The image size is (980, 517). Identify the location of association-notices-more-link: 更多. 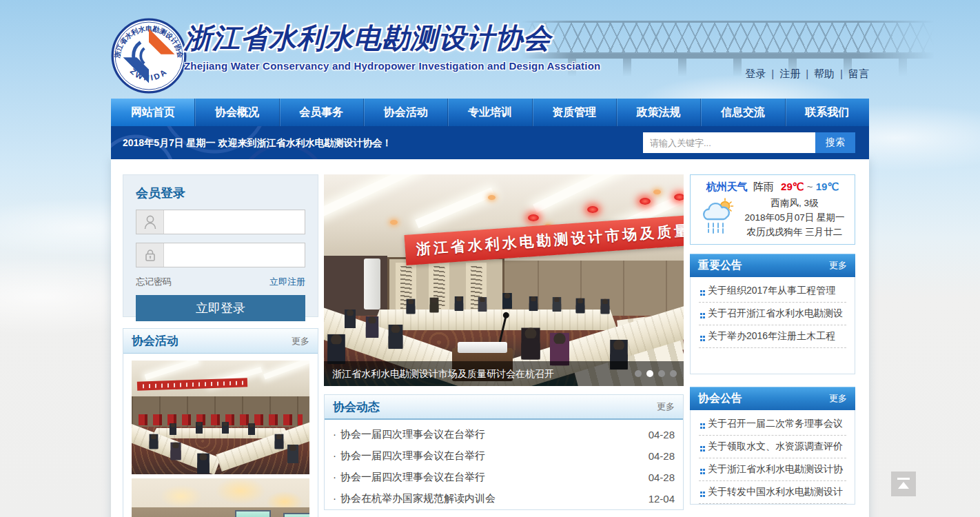
(838, 398).